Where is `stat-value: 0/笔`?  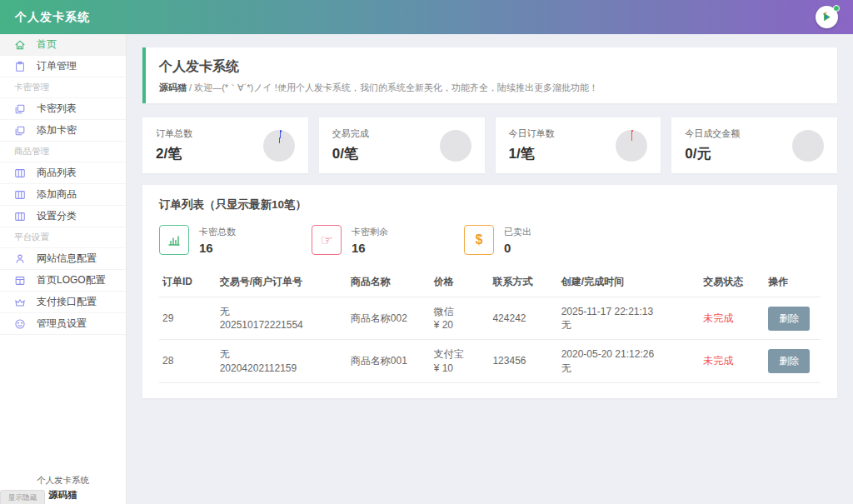
stat-value: 0/笔 is located at coordinates (351, 153).